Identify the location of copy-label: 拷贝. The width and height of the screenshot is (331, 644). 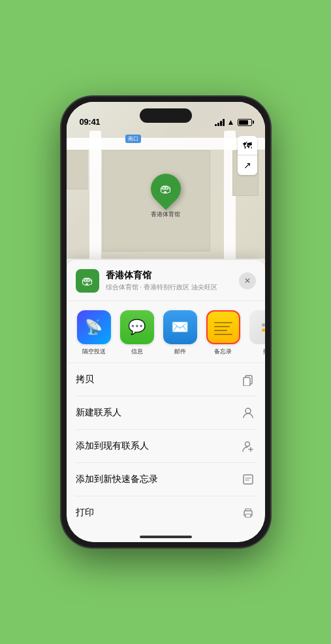
(85, 379).